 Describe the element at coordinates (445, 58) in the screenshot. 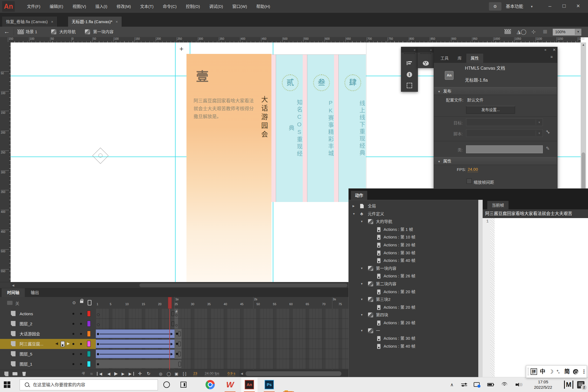

I see `tab-工具: 工具` at that location.